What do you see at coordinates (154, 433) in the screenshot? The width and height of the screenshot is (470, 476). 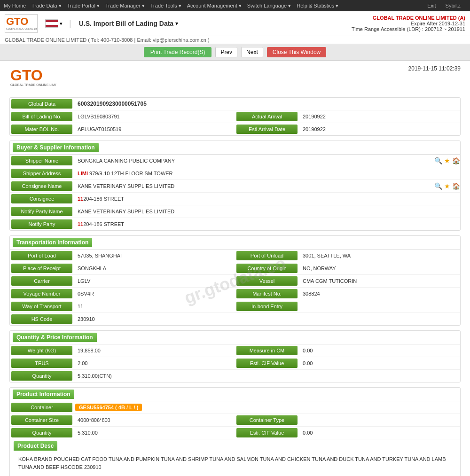 I see `product-quantity-value: 5,310.00` at bounding box center [154, 433].